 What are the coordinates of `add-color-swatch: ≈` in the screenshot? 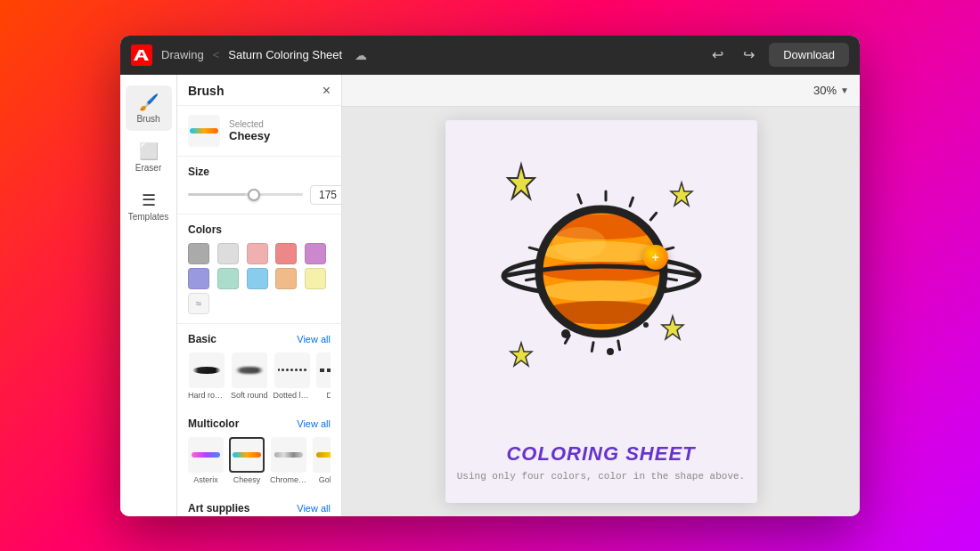 It's located at (199, 304).